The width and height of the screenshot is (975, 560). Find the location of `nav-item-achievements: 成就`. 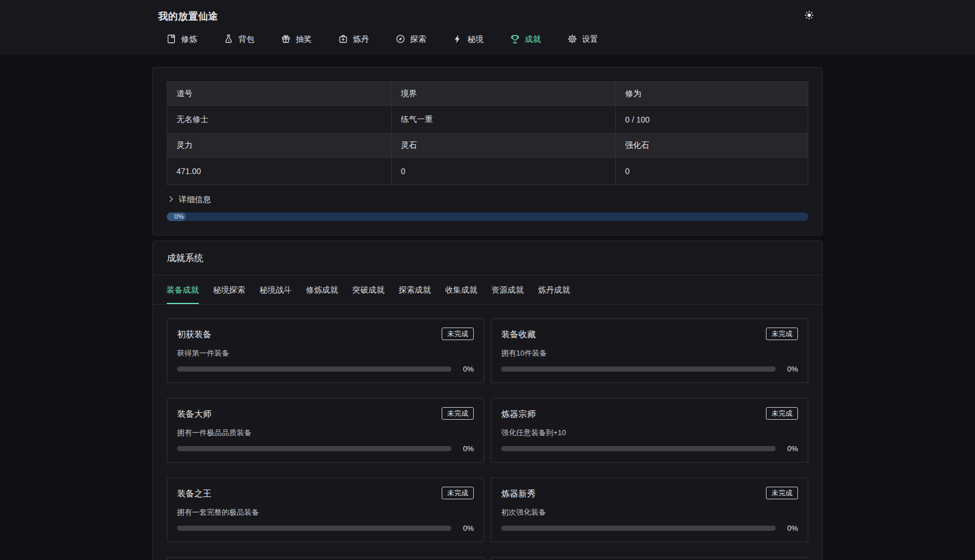

nav-item-achievements: 成就 is located at coordinates (525, 40).